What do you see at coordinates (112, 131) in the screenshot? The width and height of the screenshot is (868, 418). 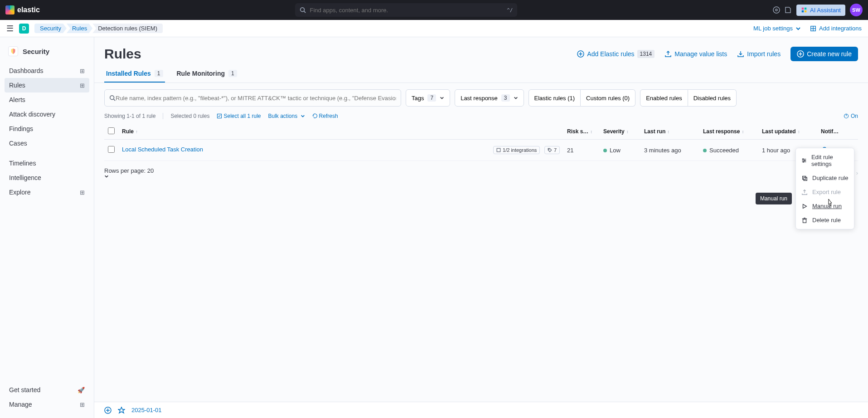 I see `select-all-checkbox` at bounding box center [112, 131].